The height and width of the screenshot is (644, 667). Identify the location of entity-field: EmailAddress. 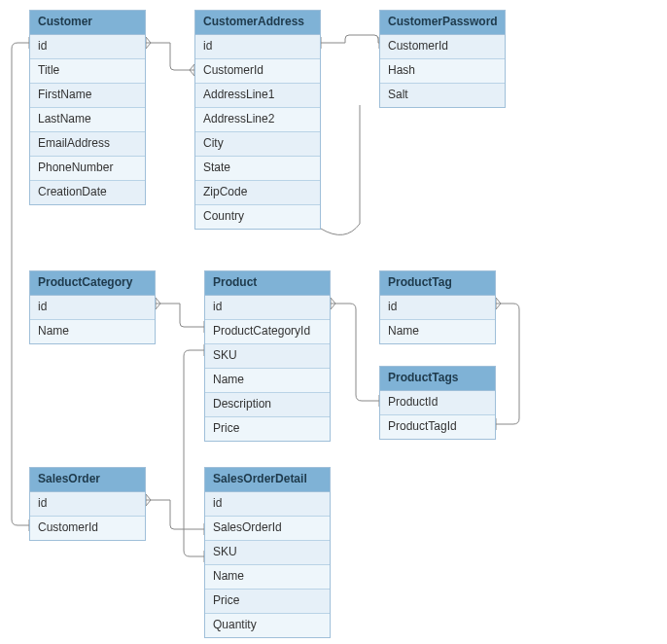
(88, 144).